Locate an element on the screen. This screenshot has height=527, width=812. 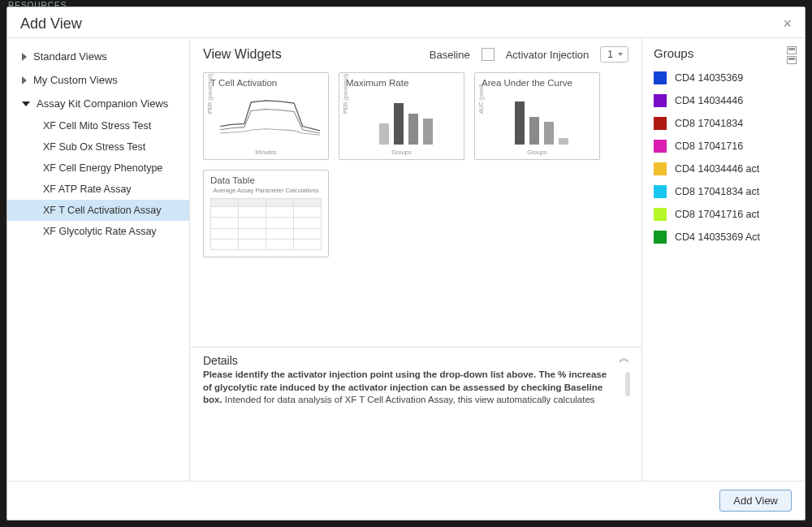
sidebar-section-label: Standard Views is located at coordinates (70, 57).